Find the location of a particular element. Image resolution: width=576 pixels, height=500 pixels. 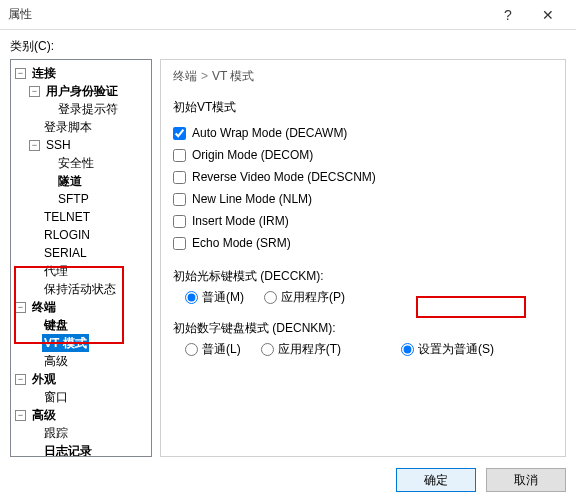

tree-item-keyboard: 键盘 is located at coordinates (56, 325).